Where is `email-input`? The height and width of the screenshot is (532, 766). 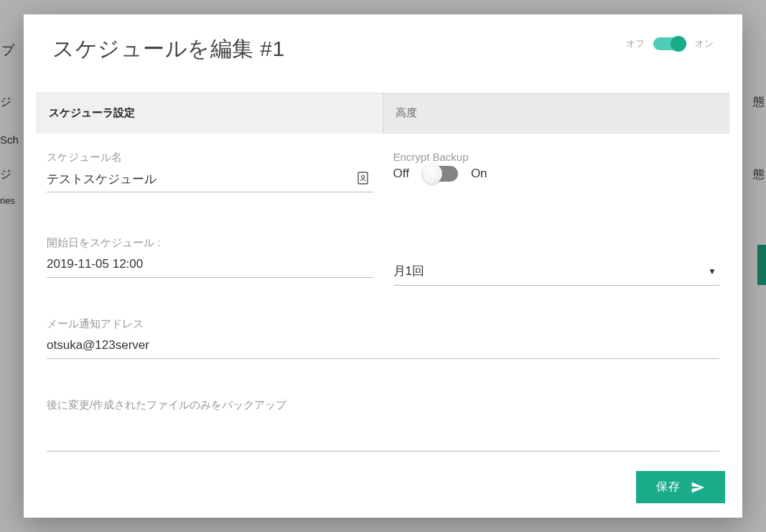 email-input is located at coordinates (383, 346).